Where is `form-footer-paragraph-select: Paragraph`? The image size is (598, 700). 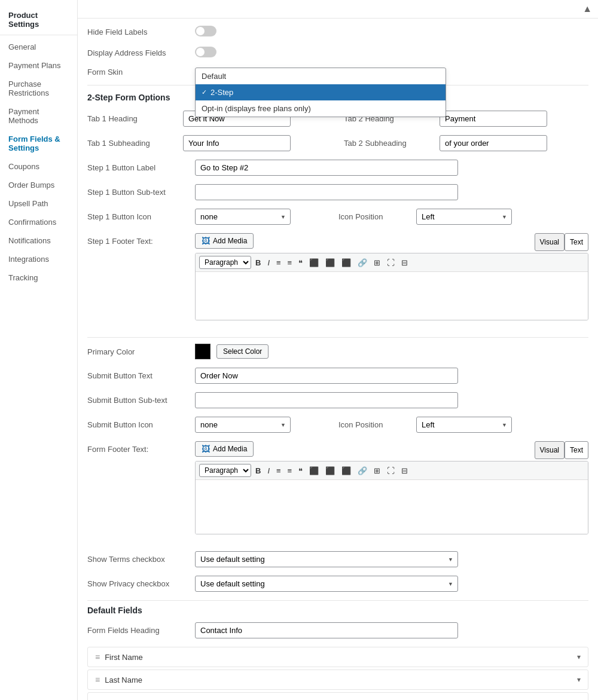 form-footer-paragraph-select: Paragraph is located at coordinates (225, 470).